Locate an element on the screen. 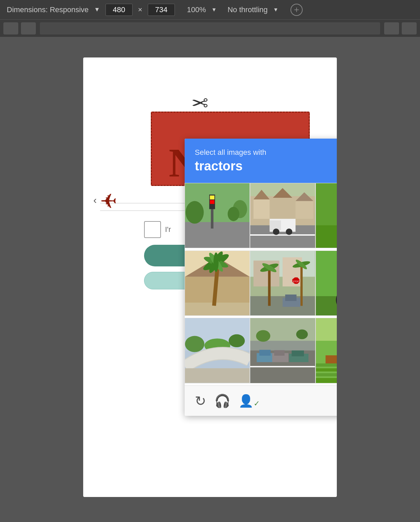  captcha-instruction-main: tractors is located at coordinates (266, 166).